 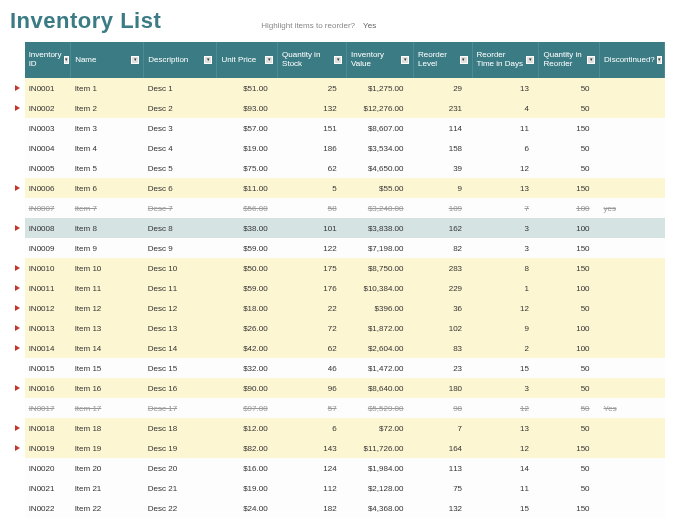 I want to click on cell-id: IN0019, so click(x=48, y=448).